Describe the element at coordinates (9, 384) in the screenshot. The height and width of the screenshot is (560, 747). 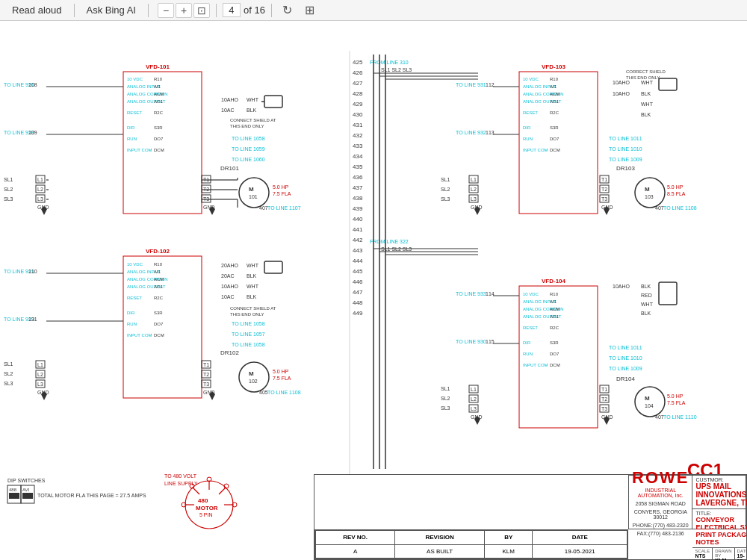
I see `svg-text: SL3` at that location.